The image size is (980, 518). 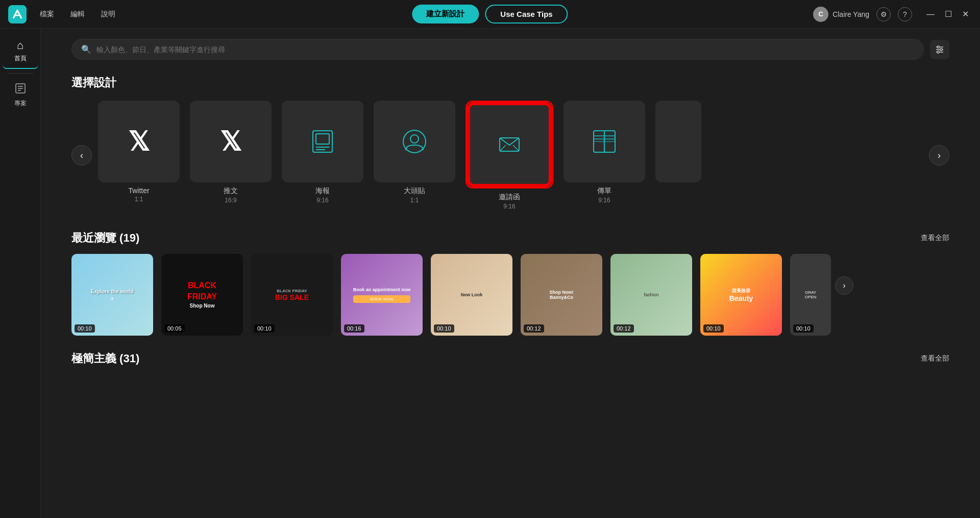 I want to click on design-card-flyer-thumb, so click(x=604, y=142).